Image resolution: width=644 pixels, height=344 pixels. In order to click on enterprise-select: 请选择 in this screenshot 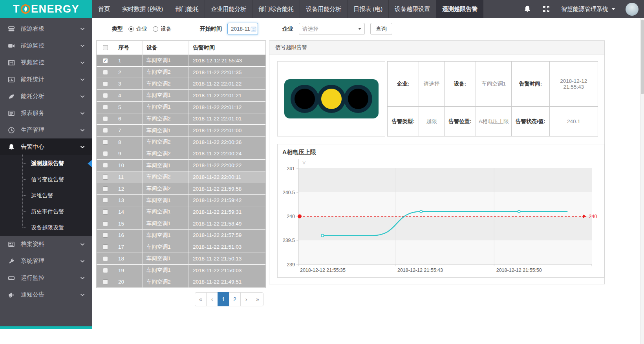, I will do `click(332, 29)`.